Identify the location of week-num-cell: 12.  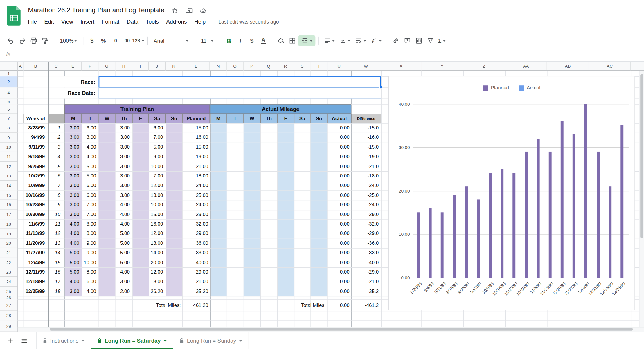
(56, 233).